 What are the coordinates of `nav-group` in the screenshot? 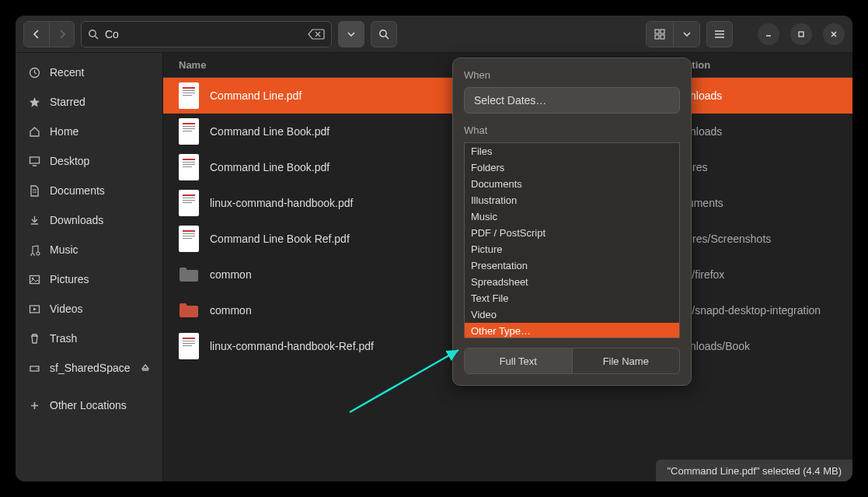 It's located at (49, 34).